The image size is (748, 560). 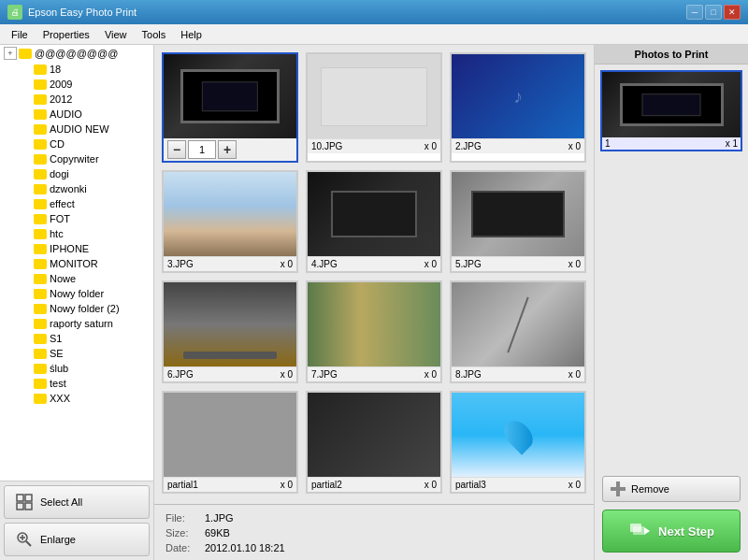 I want to click on decrement-button: −, so click(x=177, y=150).